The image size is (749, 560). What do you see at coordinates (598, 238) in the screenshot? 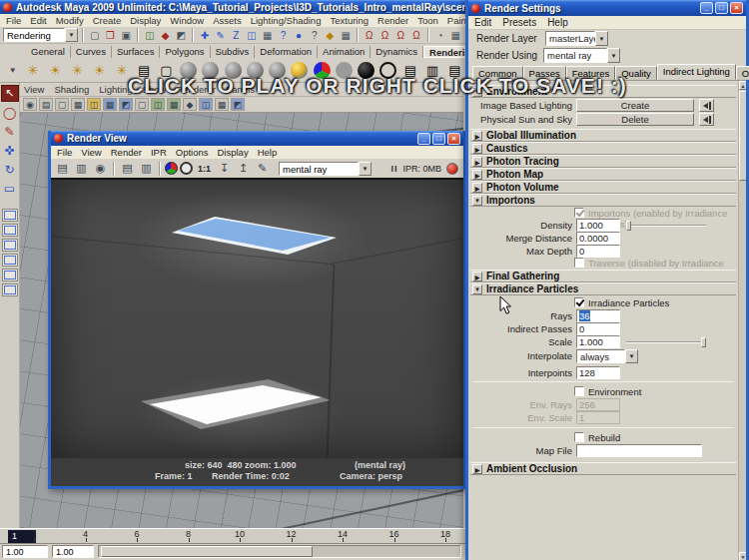
I see `merge-distance-field: 0.0000` at bounding box center [598, 238].